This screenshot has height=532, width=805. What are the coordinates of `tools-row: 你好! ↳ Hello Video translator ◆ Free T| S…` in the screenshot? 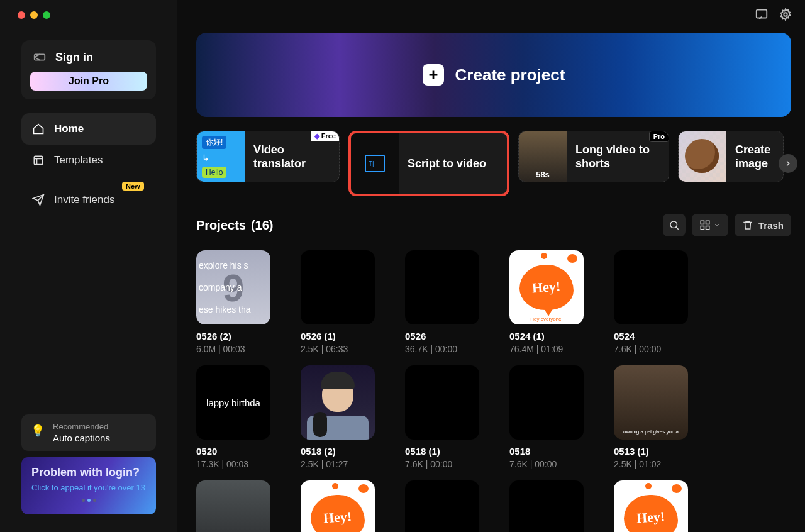 It's located at (494, 163).